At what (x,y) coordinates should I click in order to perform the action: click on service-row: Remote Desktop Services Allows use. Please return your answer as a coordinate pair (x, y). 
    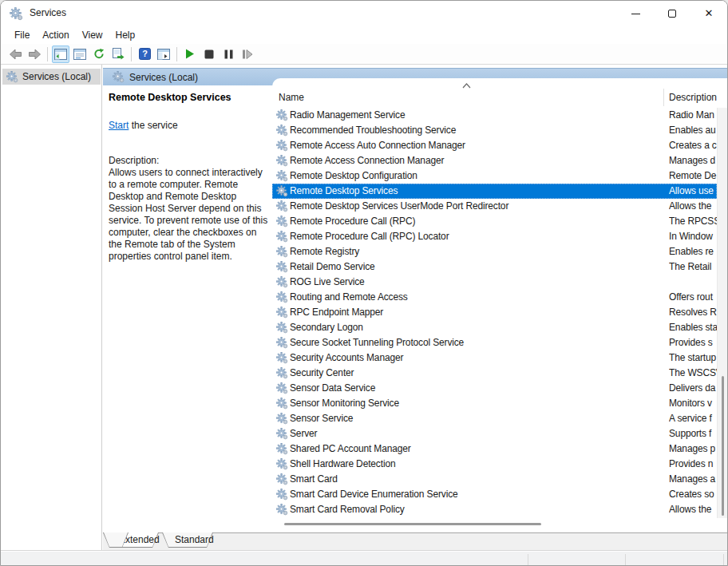
    Looking at the image, I should click on (495, 192).